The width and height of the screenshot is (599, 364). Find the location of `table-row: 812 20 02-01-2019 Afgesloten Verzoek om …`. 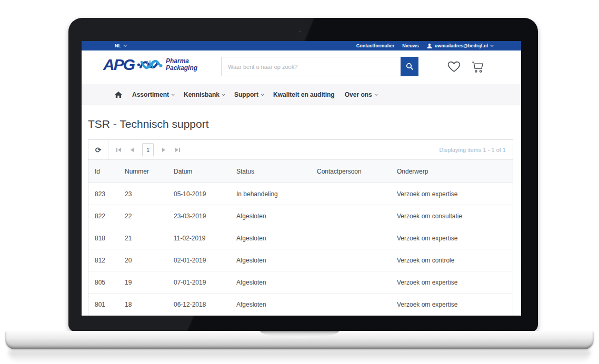

table-row: 812 20 02-01-2019 Afgesloten Verzoek om … is located at coordinates (301, 260).